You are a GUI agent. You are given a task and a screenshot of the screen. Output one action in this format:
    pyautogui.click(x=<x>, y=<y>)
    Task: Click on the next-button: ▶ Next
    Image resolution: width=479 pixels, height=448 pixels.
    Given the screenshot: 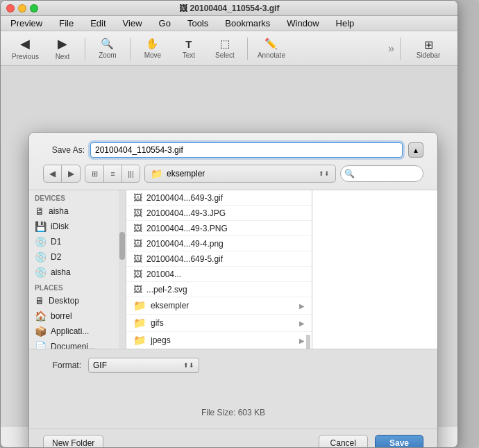 What is the action you would take?
    pyautogui.click(x=62, y=49)
    